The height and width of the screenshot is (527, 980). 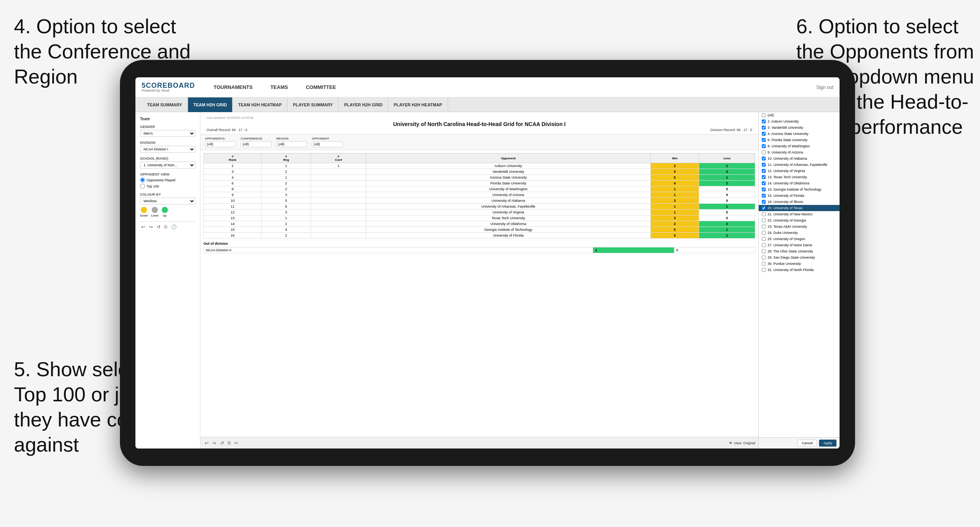 What do you see at coordinates (327, 144) in the screenshot?
I see `opponent-filter-select: (All)` at bounding box center [327, 144].